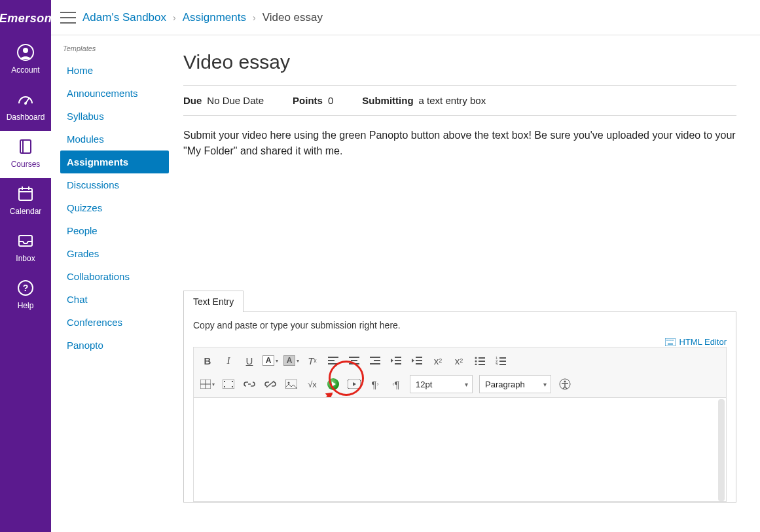 Image resolution: width=760 pixels, height=532 pixels. What do you see at coordinates (270, 361) in the screenshot?
I see `text-color-button: A` at bounding box center [270, 361].